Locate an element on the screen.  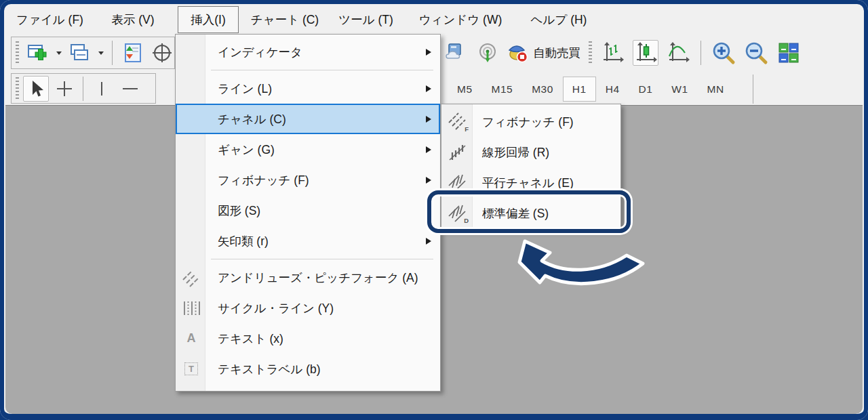
line-chart-icon is located at coordinates (678, 53).